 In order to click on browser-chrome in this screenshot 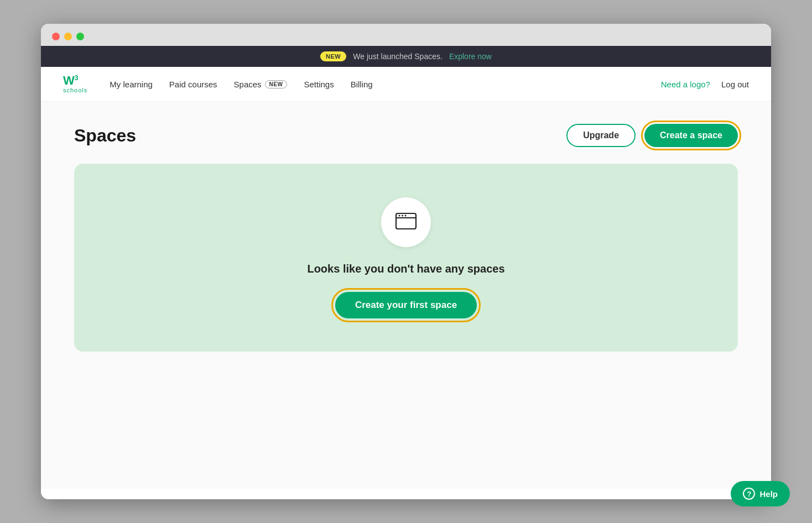, I will do `click(406, 35)`.